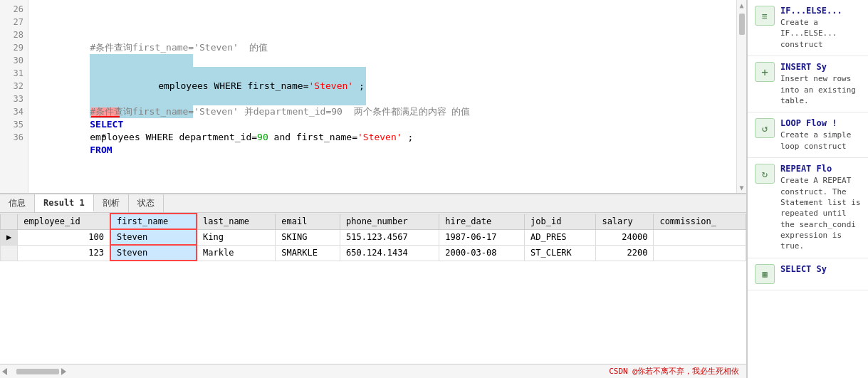 The width and height of the screenshot is (868, 378). I want to click on sidebar-text-select: SELECT Sy, so click(820, 270).